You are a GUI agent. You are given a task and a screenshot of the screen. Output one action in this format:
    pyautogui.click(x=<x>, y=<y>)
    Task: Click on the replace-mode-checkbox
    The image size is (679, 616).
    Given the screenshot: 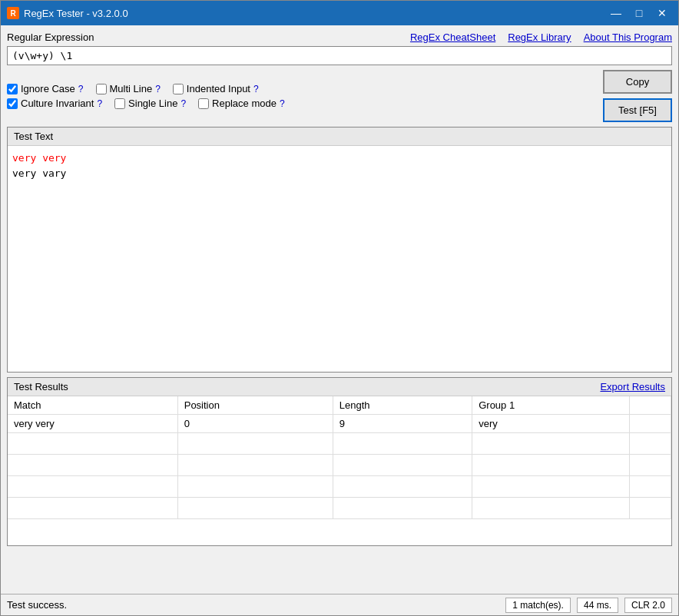 What is the action you would take?
    pyautogui.click(x=204, y=104)
    